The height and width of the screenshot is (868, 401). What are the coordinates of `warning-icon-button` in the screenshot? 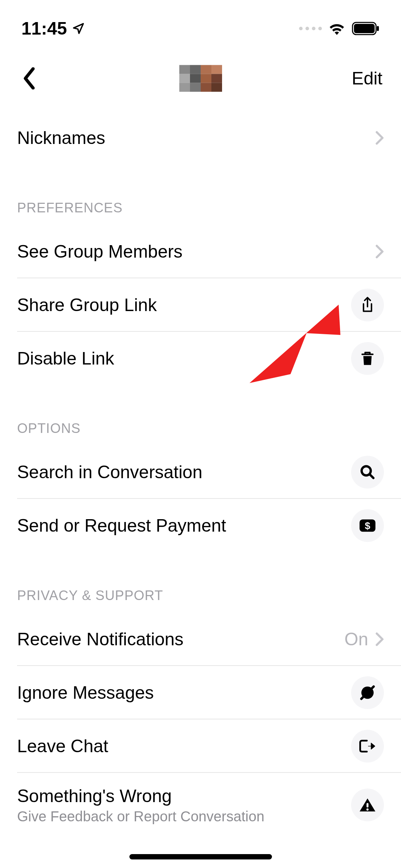 It's located at (367, 805).